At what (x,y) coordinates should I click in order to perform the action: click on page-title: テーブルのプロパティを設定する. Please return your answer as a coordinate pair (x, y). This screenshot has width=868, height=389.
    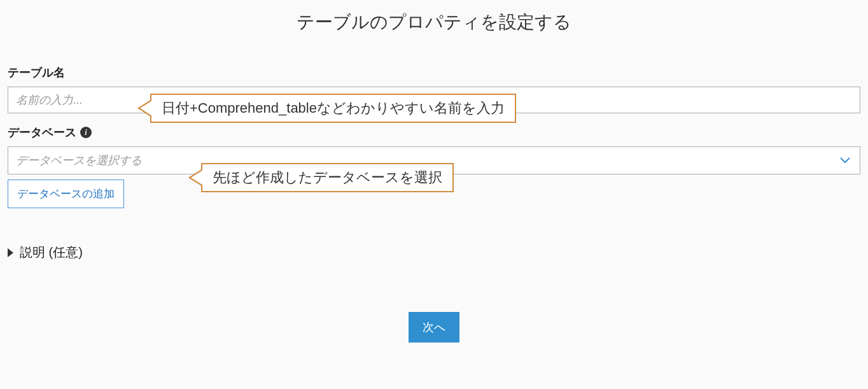
    Looking at the image, I should click on (434, 22).